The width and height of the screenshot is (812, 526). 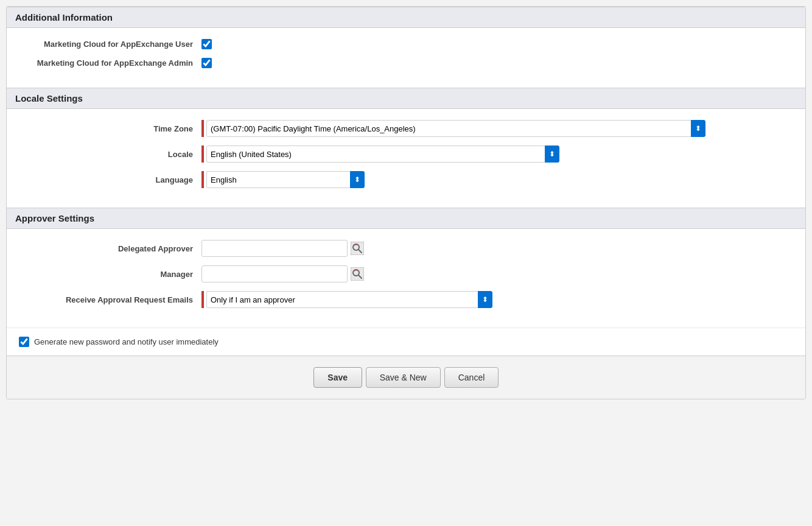 What do you see at coordinates (406, 99) in the screenshot?
I see `locale-settings-title: Locale Settings` at bounding box center [406, 99].